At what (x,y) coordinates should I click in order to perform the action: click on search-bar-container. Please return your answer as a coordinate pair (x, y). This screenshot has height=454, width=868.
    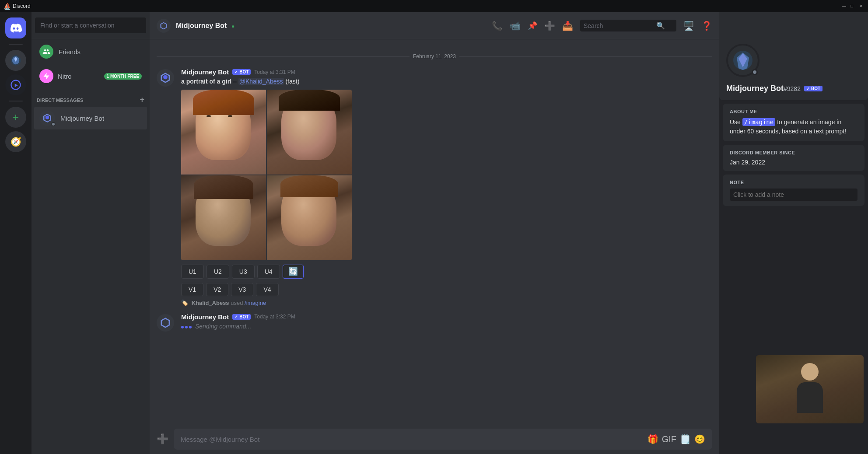
    Looking at the image, I should click on (91, 26).